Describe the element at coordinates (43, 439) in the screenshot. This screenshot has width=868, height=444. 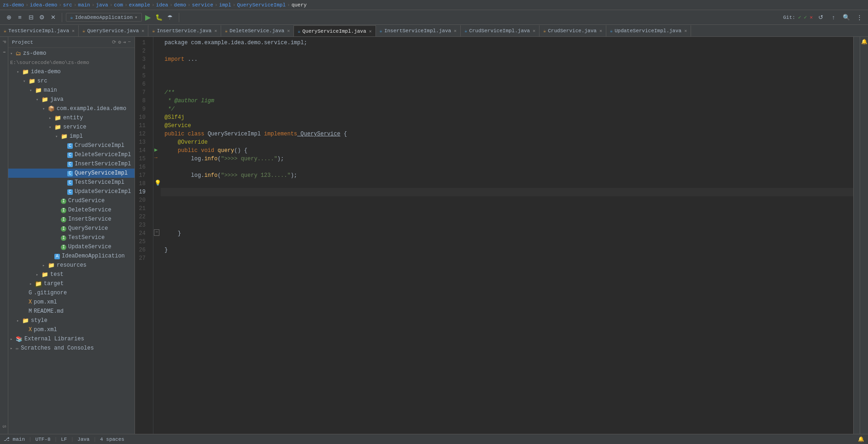
I see `encoding-label: UTF-8` at that location.